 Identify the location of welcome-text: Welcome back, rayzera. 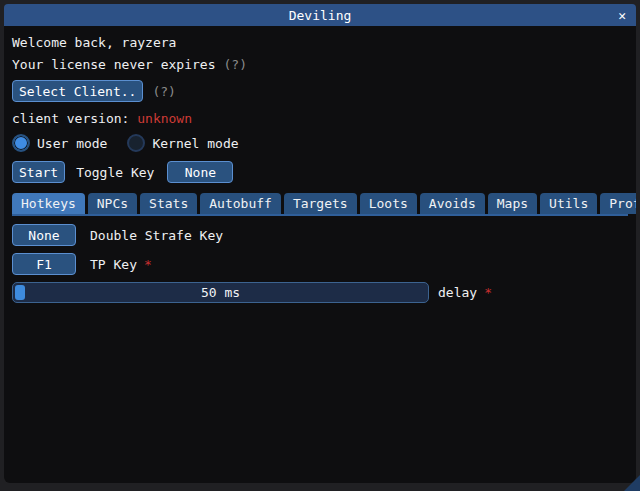
(94, 42).